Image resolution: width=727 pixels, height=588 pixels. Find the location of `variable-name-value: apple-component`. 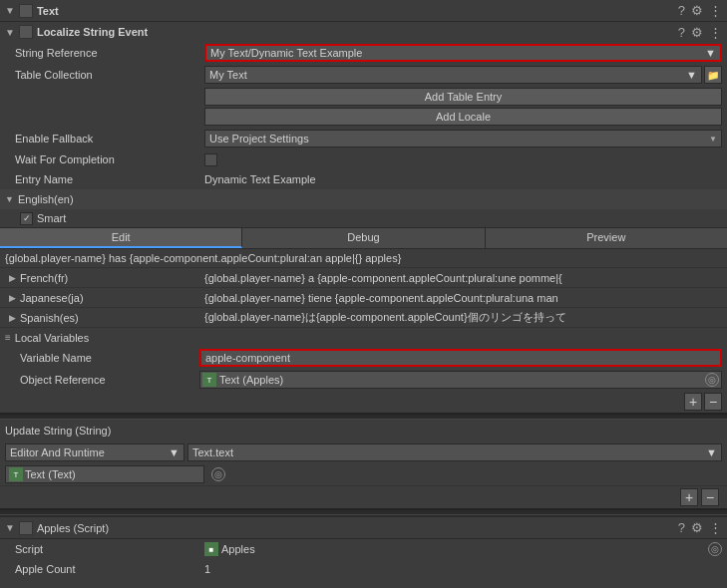

variable-name-value: apple-component is located at coordinates (247, 358).